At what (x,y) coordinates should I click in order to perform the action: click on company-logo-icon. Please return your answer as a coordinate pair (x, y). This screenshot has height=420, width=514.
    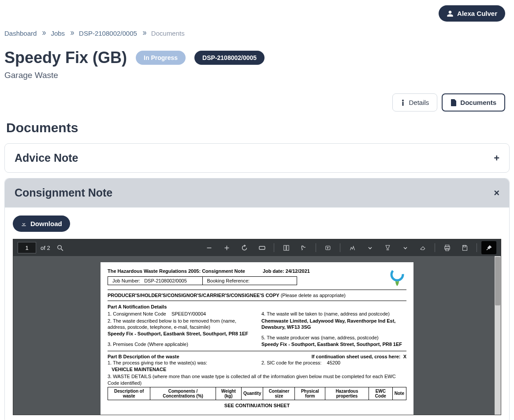
    Looking at the image, I should click on (397, 278).